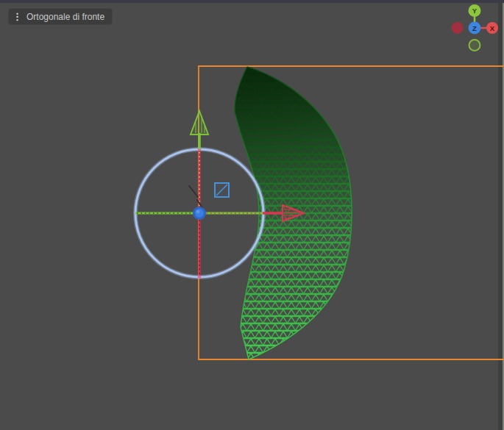  What do you see at coordinates (199, 213) in the screenshot?
I see `center-translate-handle` at bounding box center [199, 213].